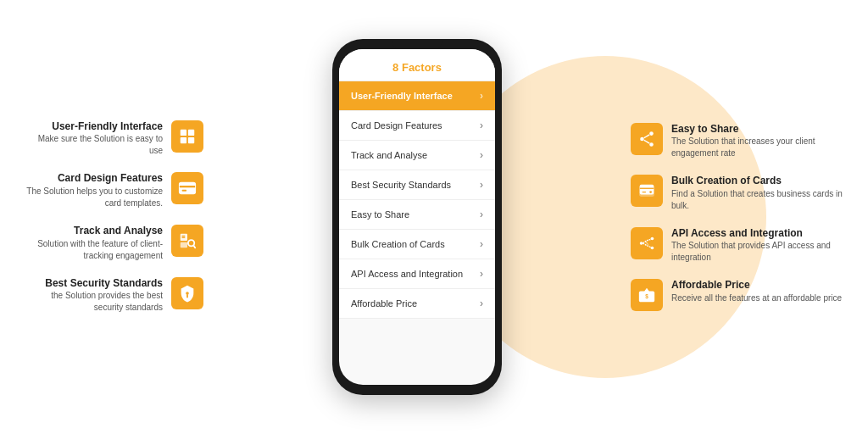 The image size is (868, 434). Describe the element at coordinates (401, 185) in the screenshot. I see `phone-menu-label-3: Best Security Standards` at that location.